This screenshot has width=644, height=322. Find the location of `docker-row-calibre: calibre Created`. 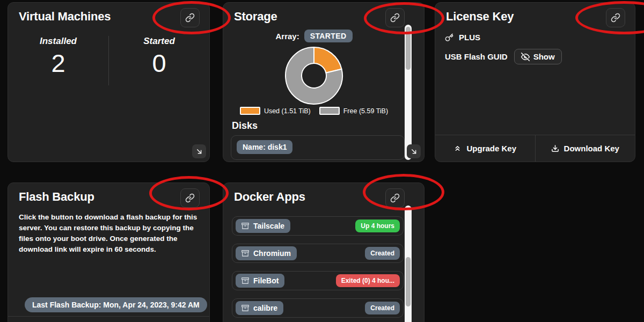

docker-row-calibre: calibre Created is located at coordinates (318, 308).